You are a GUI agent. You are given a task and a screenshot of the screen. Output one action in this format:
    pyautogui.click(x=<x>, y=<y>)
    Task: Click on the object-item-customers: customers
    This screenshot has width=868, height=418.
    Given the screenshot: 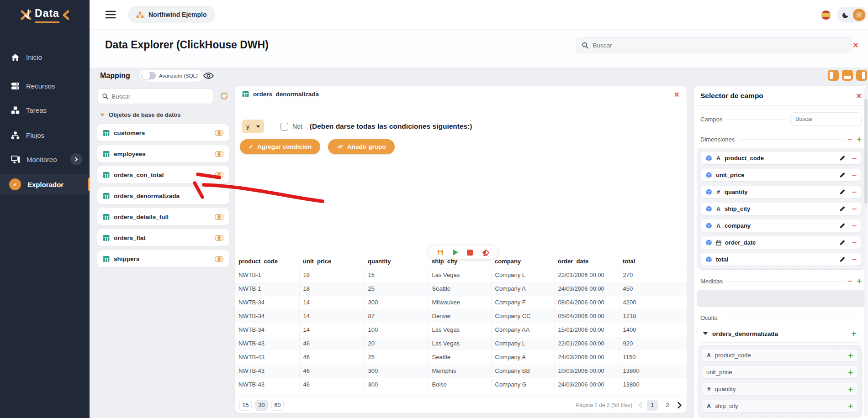 What is the action you would take?
    pyautogui.click(x=164, y=133)
    